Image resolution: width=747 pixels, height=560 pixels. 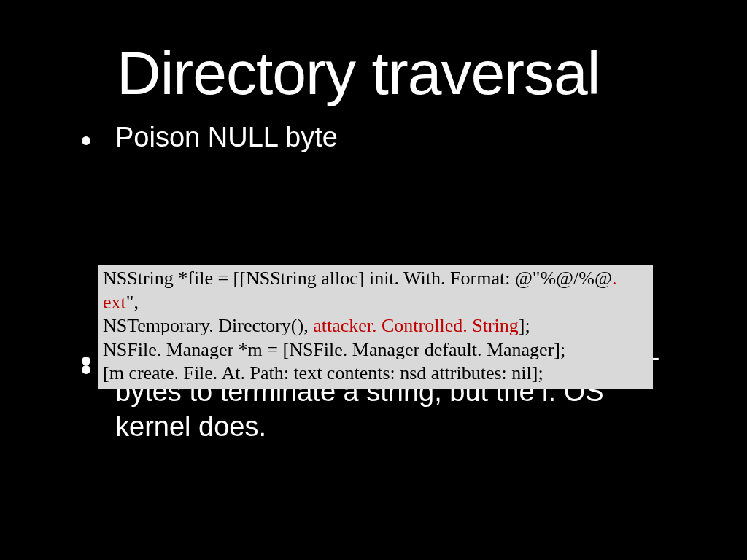 What do you see at coordinates (374, 138) in the screenshot?
I see `bullet-row-1: Poison NULL byte` at bounding box center [374, 138].